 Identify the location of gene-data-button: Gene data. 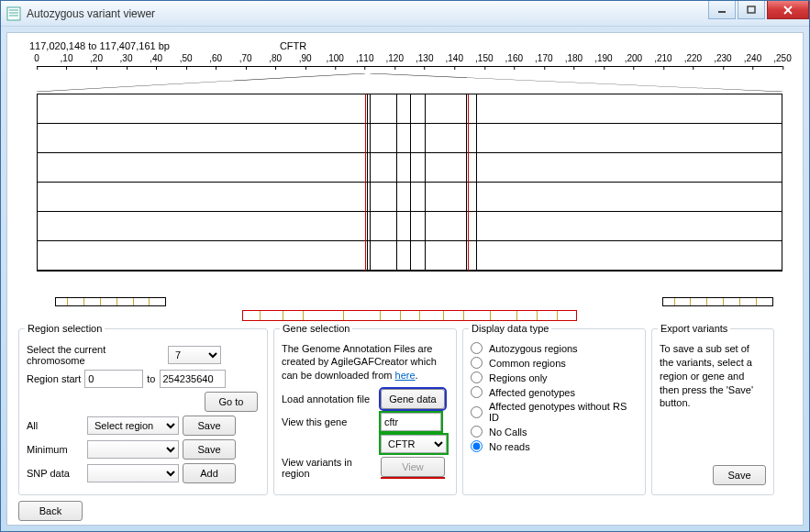
(413, 399).